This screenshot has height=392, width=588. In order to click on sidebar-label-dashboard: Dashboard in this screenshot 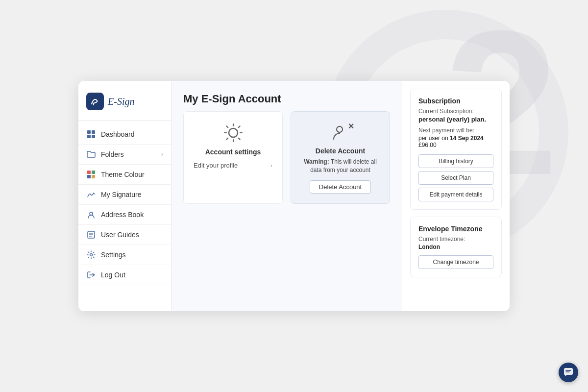, I will do `click(118, 134)`.